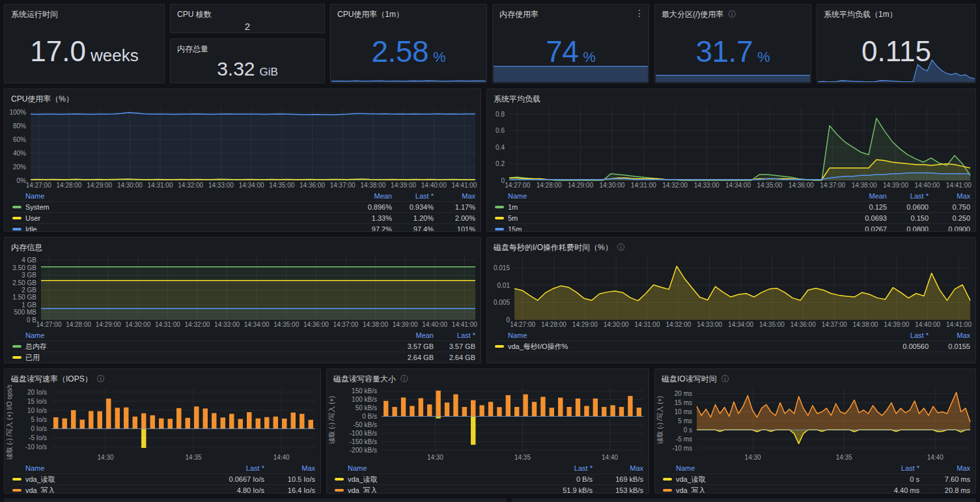 The image size is (980, 502). Describe the element at coordinates (707, 185) in the screenshot. I see `svg-text: 14:33:00` at that location.